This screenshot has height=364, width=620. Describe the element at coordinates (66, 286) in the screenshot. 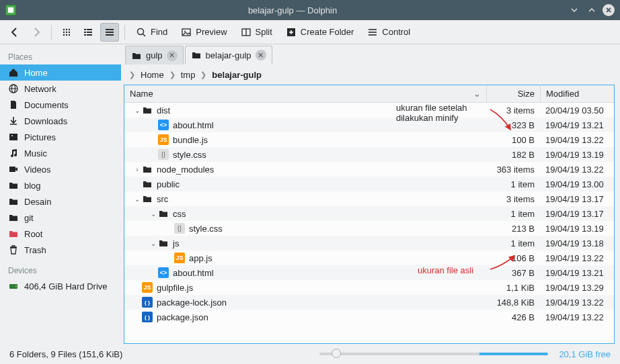

I see `sidebar-item-label: 406,4 GiB Hard Drive` at that location.